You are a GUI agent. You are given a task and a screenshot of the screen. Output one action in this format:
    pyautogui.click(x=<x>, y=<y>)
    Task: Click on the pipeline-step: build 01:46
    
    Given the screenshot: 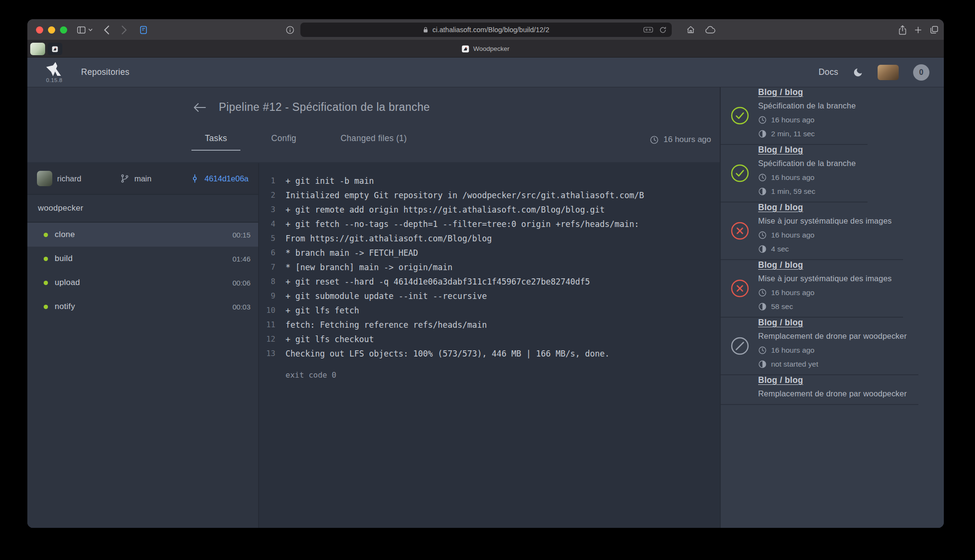 What is the action you would take?
    pyautogui.click(x=143, y=259)
    